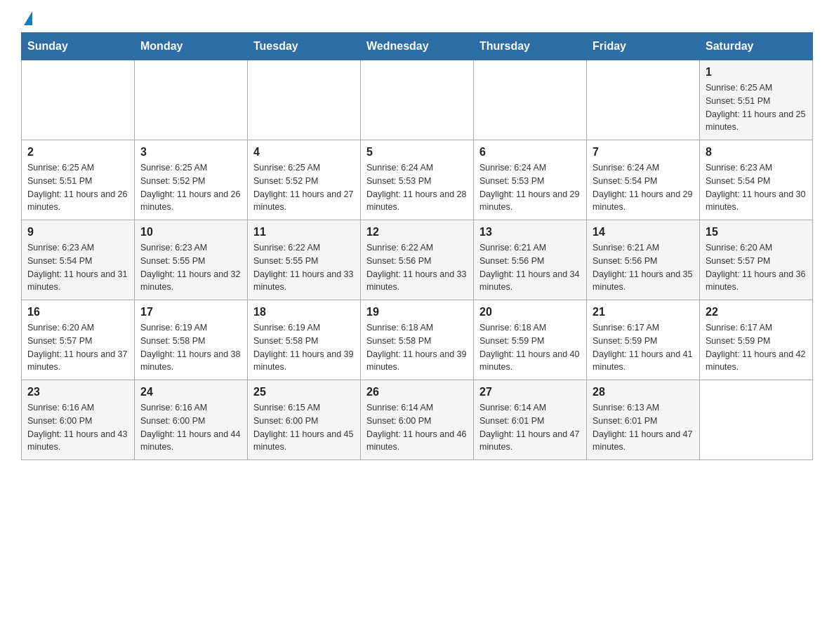 The image size is (834, 644). Describe the element at coordinates (305, 340) in the screenshot. I see `calendar-cell: 18Sunrise: 6:19 AMSunset: 5:58 PMDayligh…` at that location.